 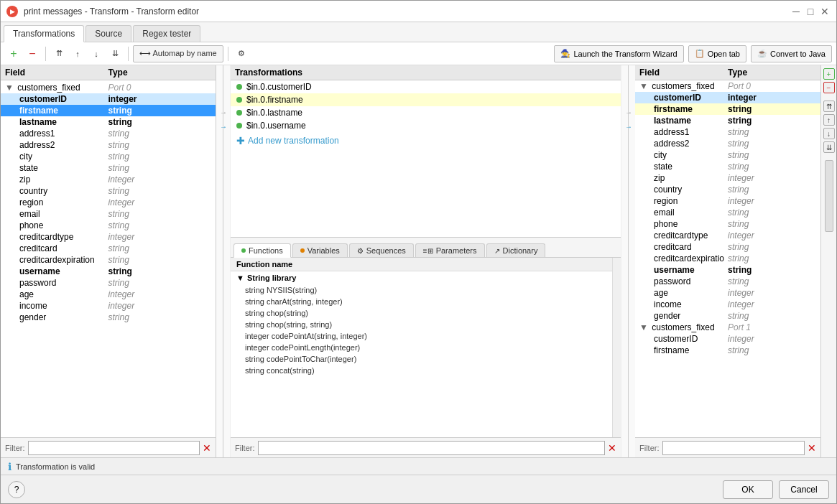 What do you see at coordinates (796, 11) in the screenshot?
I see `minimize-button: ─` at bounding box center [796, 11].